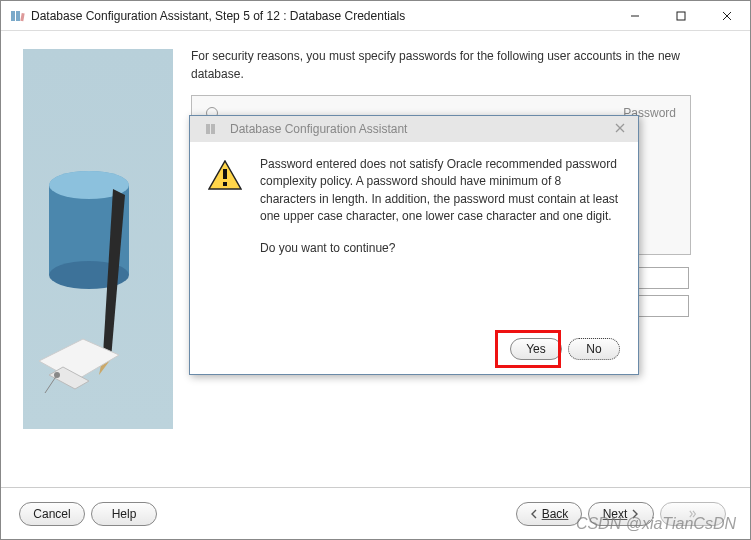 This screenshot has width=751, height=540. What do you see at coordinates (212, 129) in the screenshot?
I see `dialog-app-icon` at bounding box center [212, 129].